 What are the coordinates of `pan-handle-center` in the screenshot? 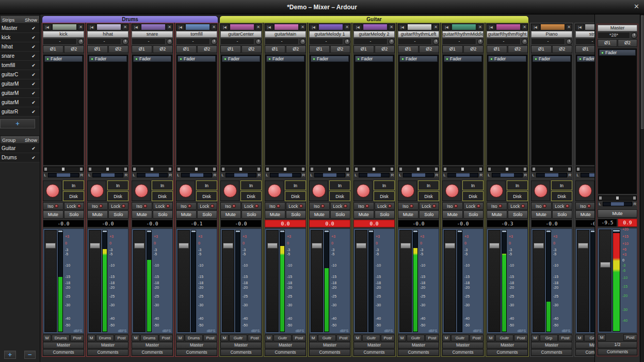 It's located at (196, 169).